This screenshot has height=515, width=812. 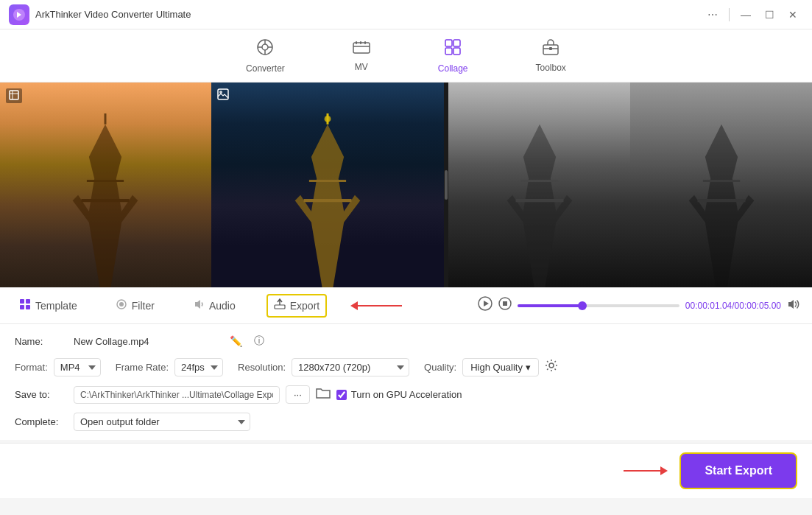 I want to click on converter-icon, so click(x=265, y=49).